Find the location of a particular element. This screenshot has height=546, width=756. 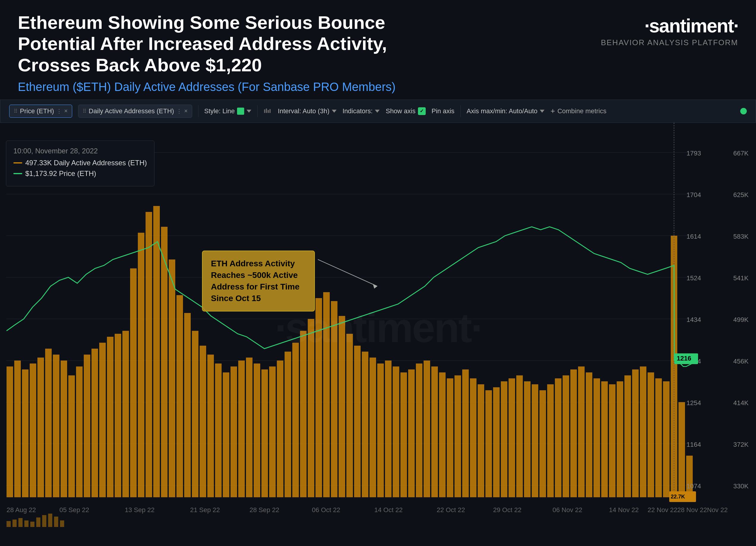

interval-icon is located at coordinates (267, 111).